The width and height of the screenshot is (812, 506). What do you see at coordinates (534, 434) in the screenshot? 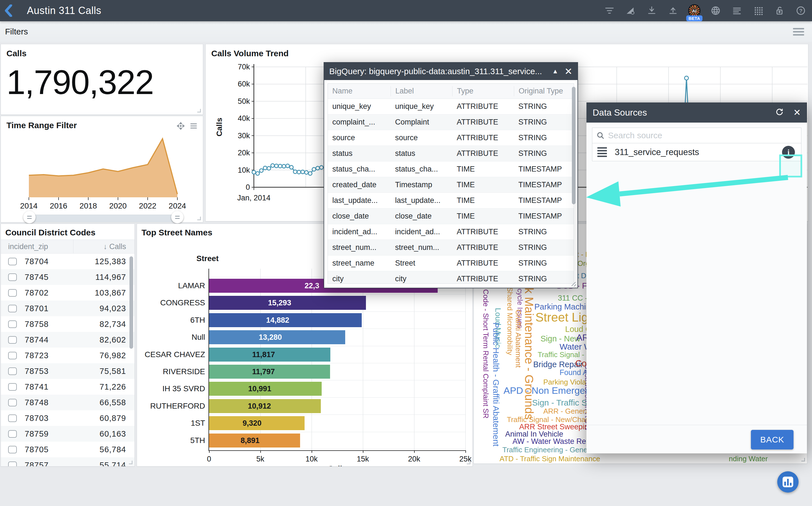
I see `wordcloud-term: Animal In Vehicle` at bounding box center [534, 434].